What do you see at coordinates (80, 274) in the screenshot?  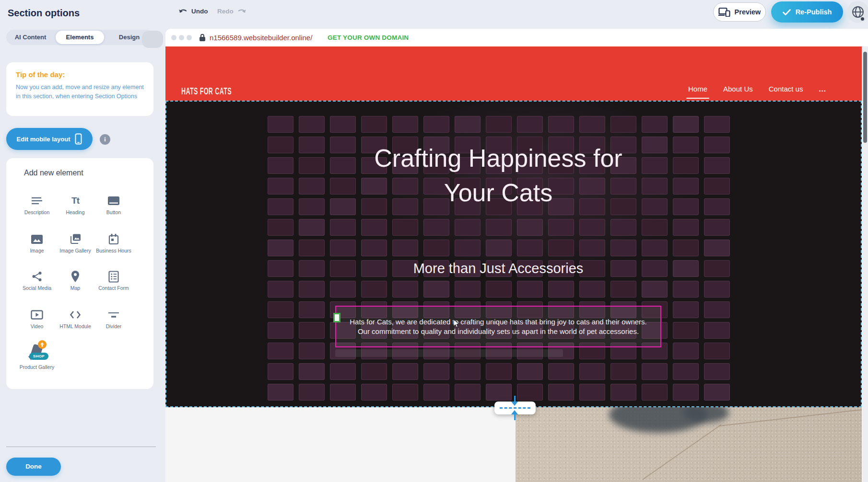 I see `add-element-card: Add new element Description Tt Heading B…` at bounding box center [80, 274].